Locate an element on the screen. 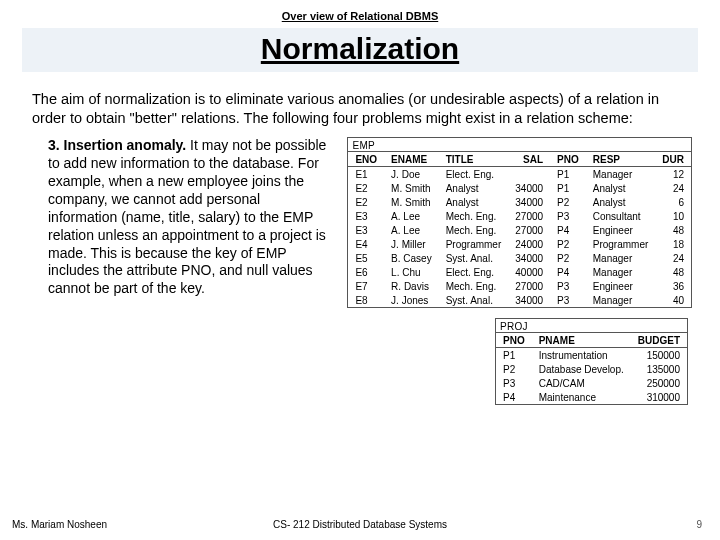  intro-paragraph: The aim of normalization is to eliminate… is located at coordinates (360, 108).